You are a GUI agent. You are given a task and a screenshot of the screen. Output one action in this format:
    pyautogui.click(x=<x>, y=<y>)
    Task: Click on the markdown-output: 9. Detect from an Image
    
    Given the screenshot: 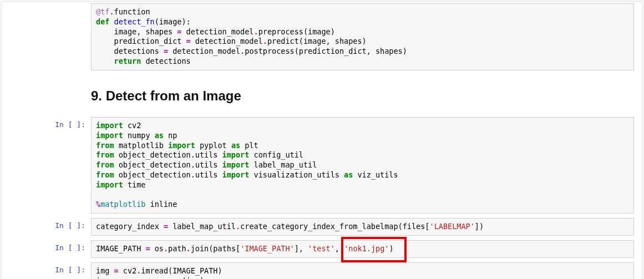 What is the action you would take?
    pyautogui.click(x=363, y=94)
    